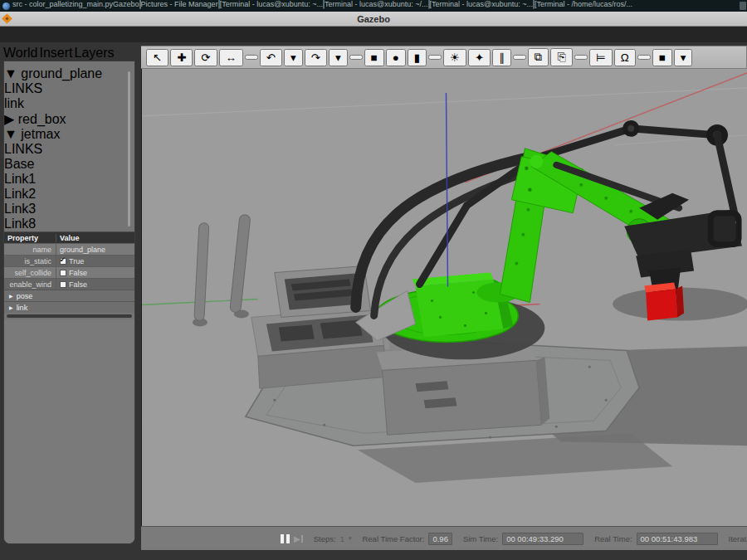  Describe the element at coordinates (444, 538) in the screenshot. I see `simulation-status-bar: ▶ Steps: 1 ▾ Real Time Factor: 0.96 Sim …` at that location.